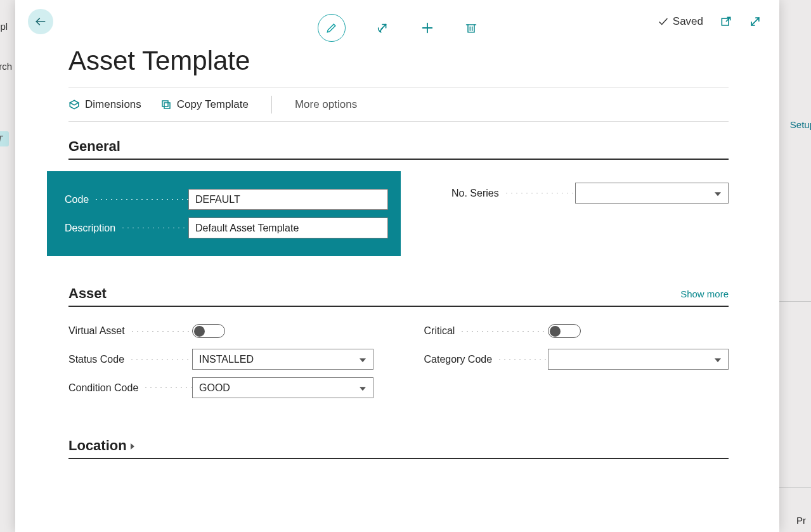 This screenshot has width=811, height=532. Describe the element at coordinates (127, 228) in the screenshot. I see `description-label: Description` at that location.